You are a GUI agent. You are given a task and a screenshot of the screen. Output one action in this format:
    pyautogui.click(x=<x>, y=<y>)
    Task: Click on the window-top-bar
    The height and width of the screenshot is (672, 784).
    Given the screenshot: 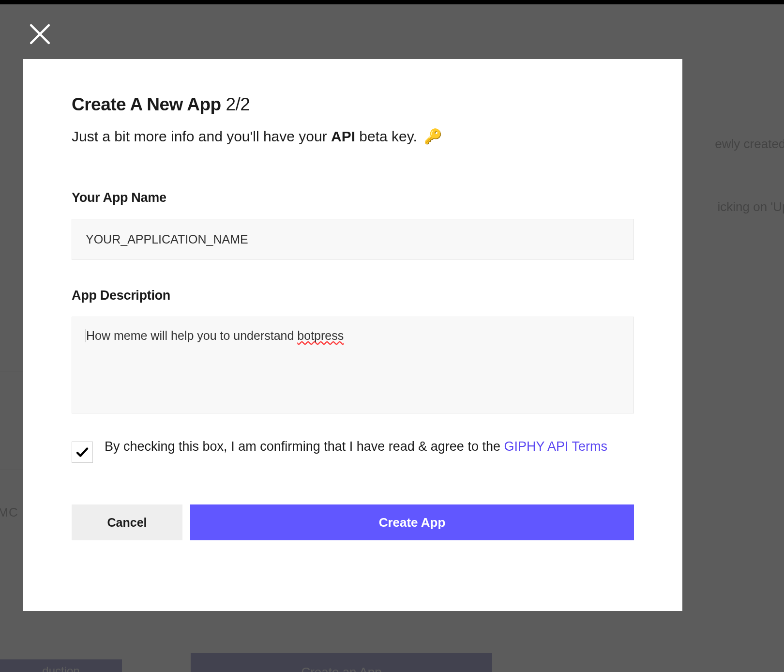 What is the action you would take?
    pyautogui.click(x=392, y=2)
    